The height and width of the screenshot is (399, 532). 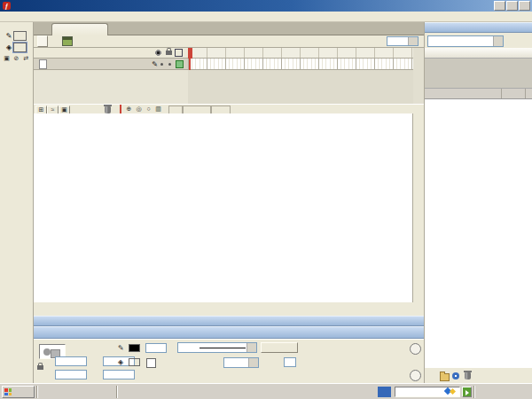 I want to click on stroke-style-arrow, so click(x=252, y=348).